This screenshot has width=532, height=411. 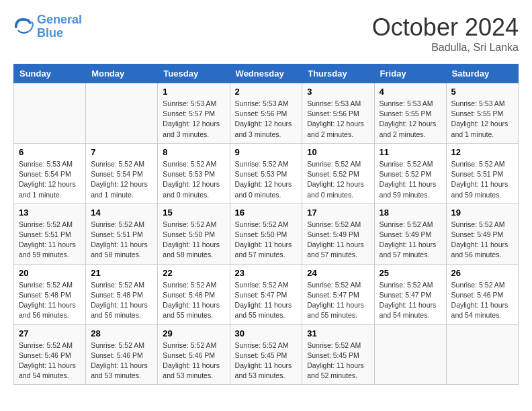 What do you see at coordinates (410, 294) in the screenshot?
I see `calendar-cell: 25Sunrise: 5:52 AM Sunset: 5:47 PM Dayli…` at bounding box center [410, 294].